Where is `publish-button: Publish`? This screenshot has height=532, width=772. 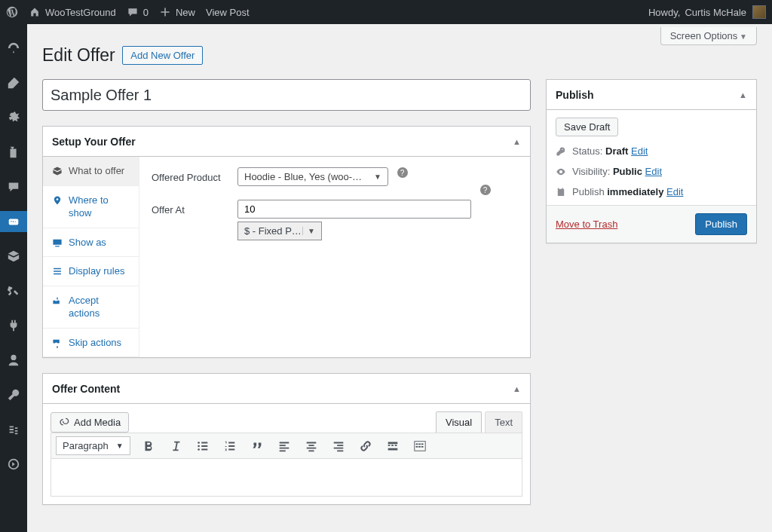
publish-button: Publish is located at coordinates (721, 225).